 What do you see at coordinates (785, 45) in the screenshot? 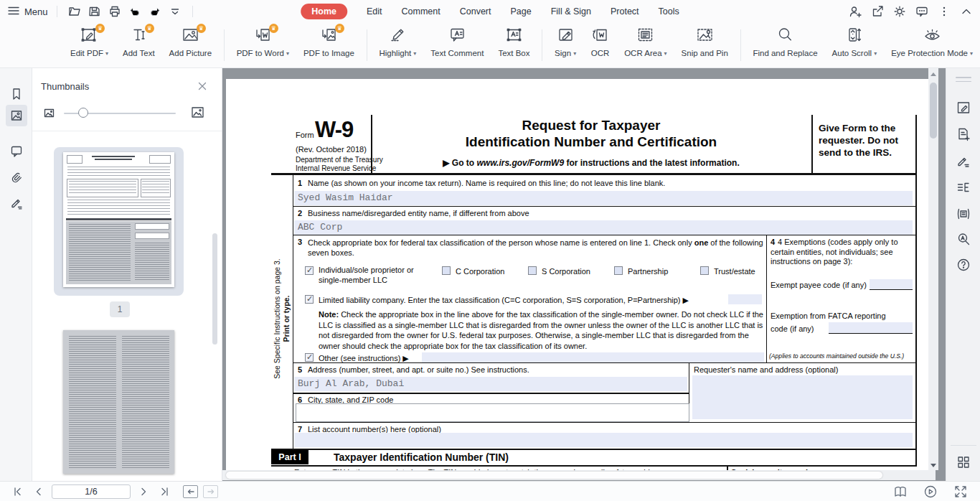
I see `find-and-replace-button: Find and Replace` at bounding box center [785, 45].